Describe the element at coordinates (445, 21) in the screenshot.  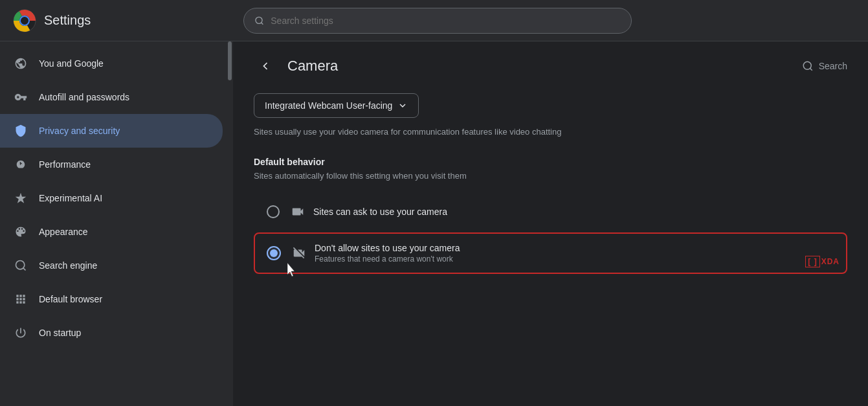
I see `search-input` at that location.